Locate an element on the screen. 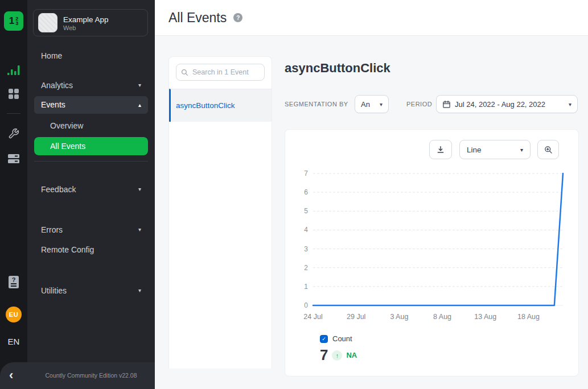 This screenshot has height=389, width=588. sidebar-item-home: Home is located at coordinates (91, 56).